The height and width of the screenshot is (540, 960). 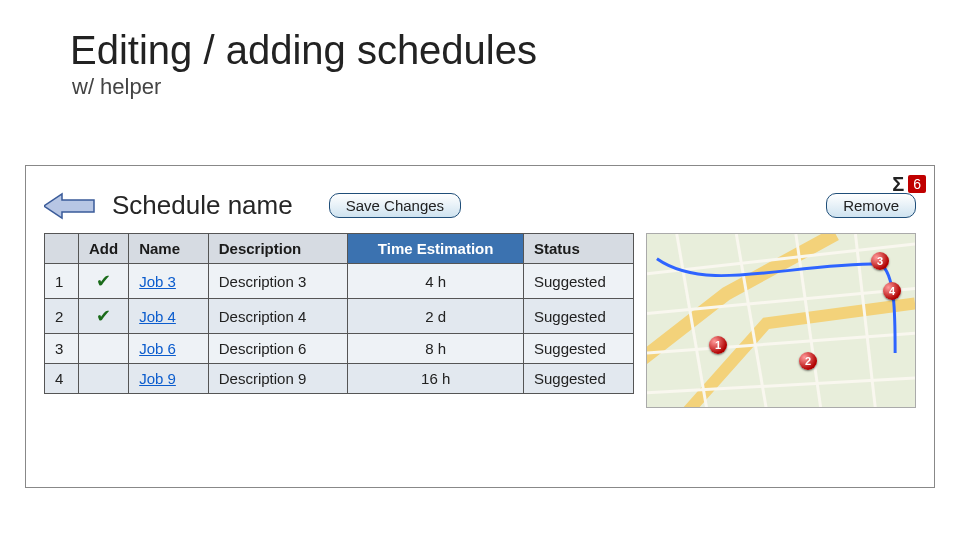 I want to click on map-pin: 3, so click(x=880, y=261).